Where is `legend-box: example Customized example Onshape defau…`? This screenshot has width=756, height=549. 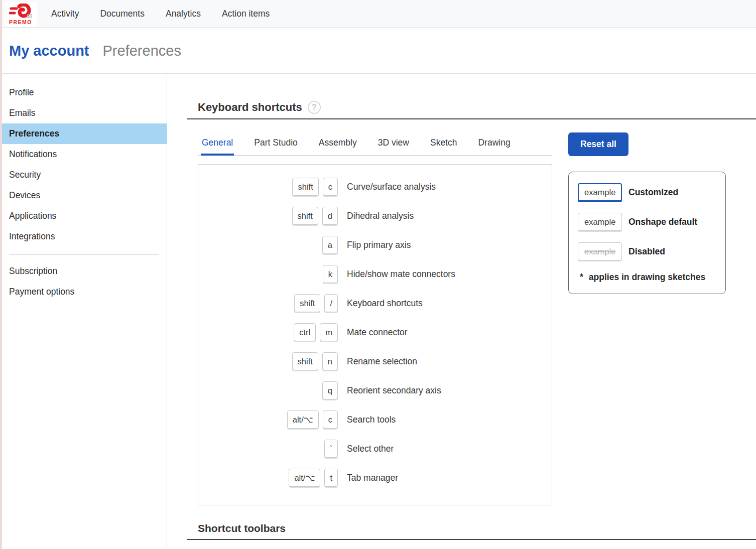 legend-box: example Customized example Onshape defau… is located at coordinates (647, 233).